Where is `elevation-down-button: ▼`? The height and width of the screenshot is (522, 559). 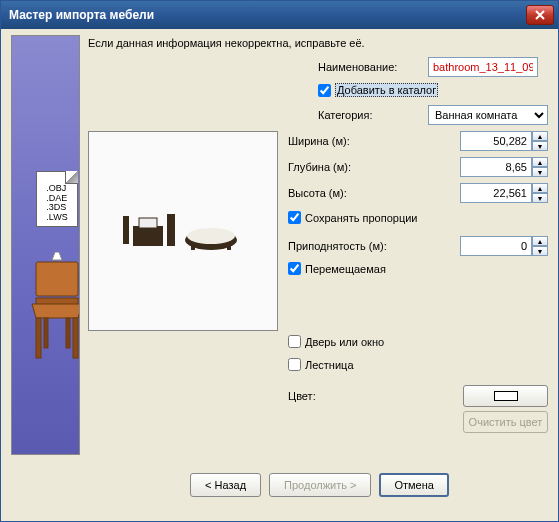 elevation-down-button: ▼ is located at coordinates (540, 251).